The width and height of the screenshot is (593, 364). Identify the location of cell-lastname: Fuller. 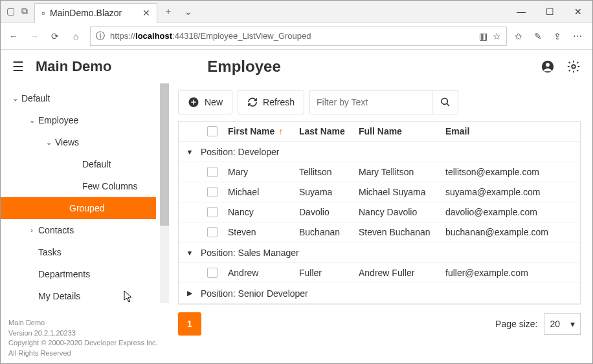
(325, 273).